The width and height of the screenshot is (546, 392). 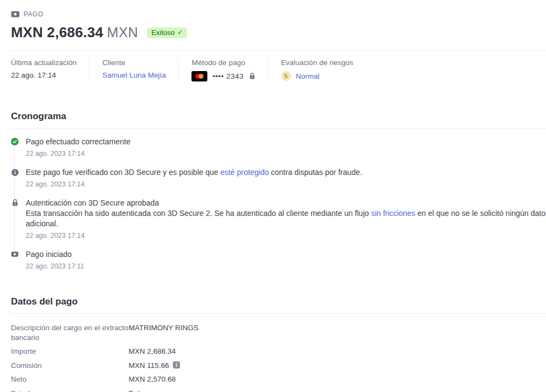 What do you see at coordinates (286, 203) in the screenshot?
I see `timeline-item-title: Autenticación con 3D Secure aprobada` at bounding box center [286, 203].